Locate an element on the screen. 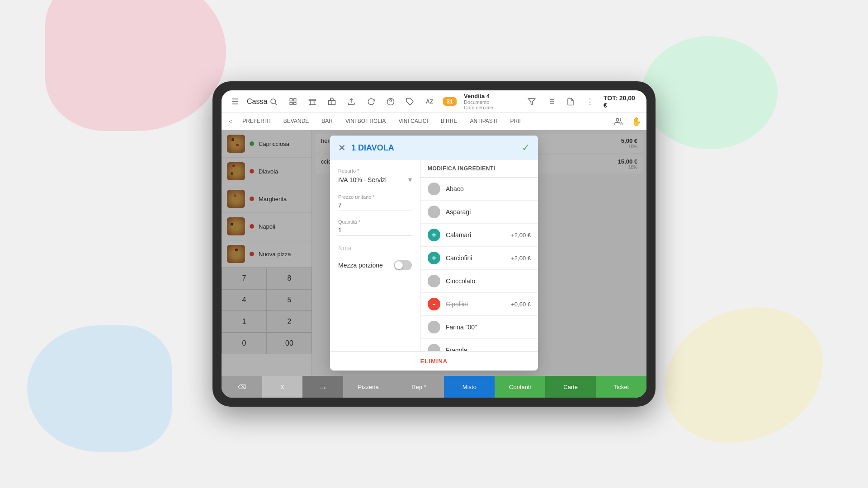 The image size is (868, 488). modal-title-row: ✕ 1 DIAVOLA is located at coordinates (366, 148).